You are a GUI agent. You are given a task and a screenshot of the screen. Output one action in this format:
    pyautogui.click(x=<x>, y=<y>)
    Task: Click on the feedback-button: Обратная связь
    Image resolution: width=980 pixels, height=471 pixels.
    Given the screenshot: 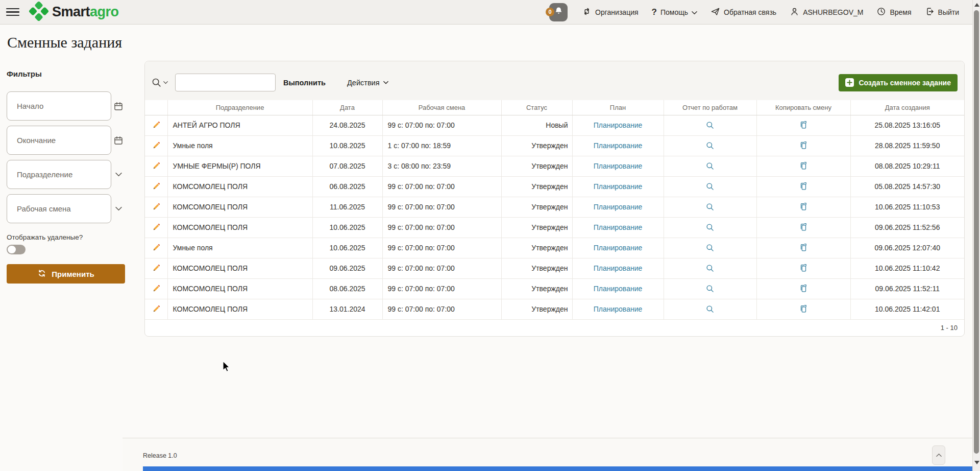 What is the action you would take?
    pyautogui.click(x=743, y=12)
    